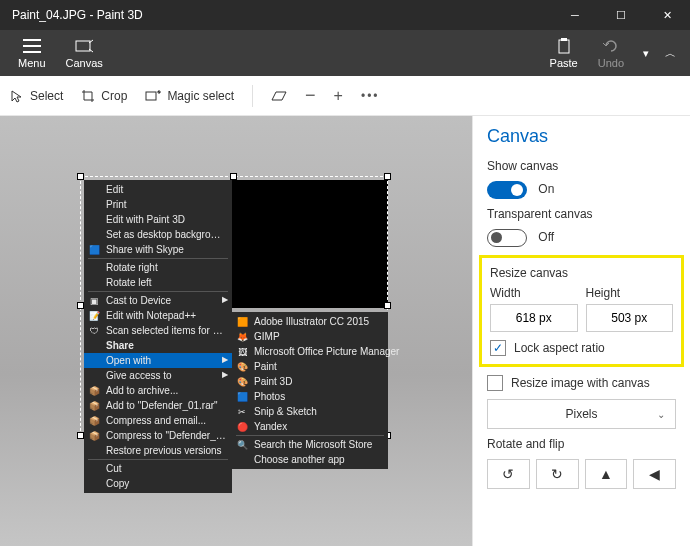 The width and height of the screenshot is (690, 546). I want to click on context-menu-item: Compress and email...📦, so click(158, 420).